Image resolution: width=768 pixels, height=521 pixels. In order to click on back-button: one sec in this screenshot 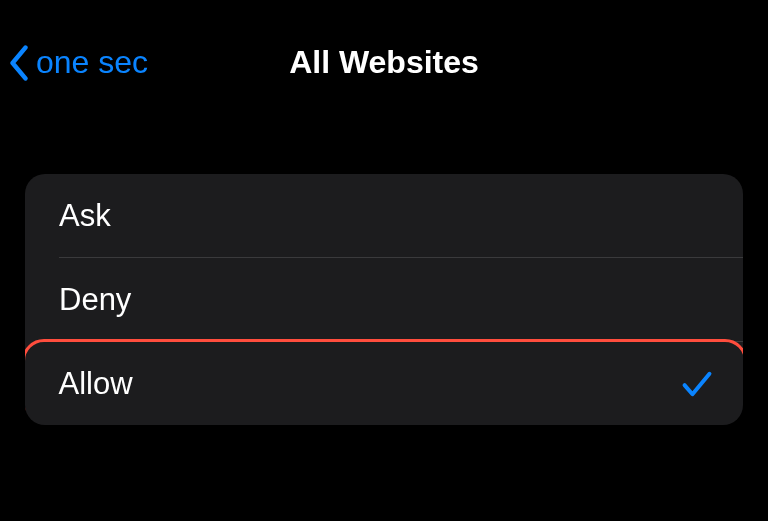, I will do `click(78, 62)`.